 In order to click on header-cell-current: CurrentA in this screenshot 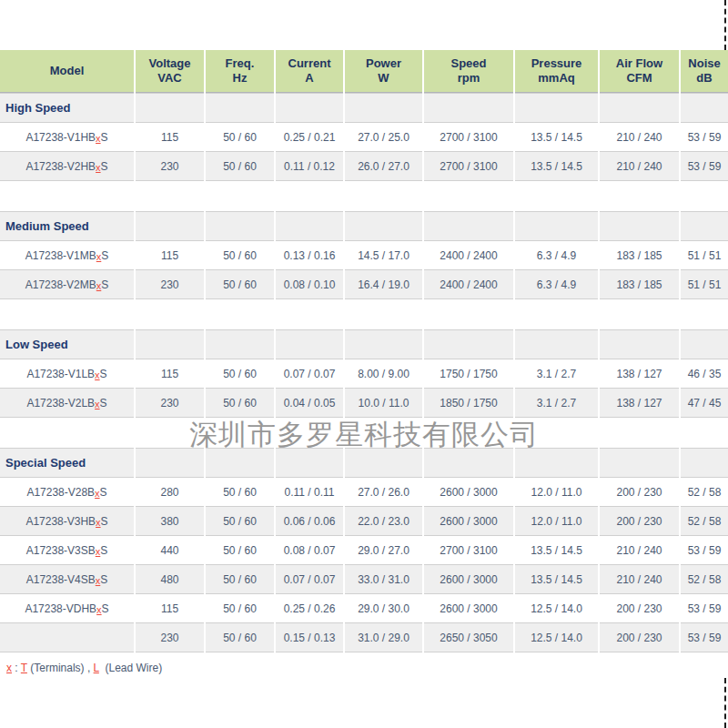, I will do `click(309, 71)`.